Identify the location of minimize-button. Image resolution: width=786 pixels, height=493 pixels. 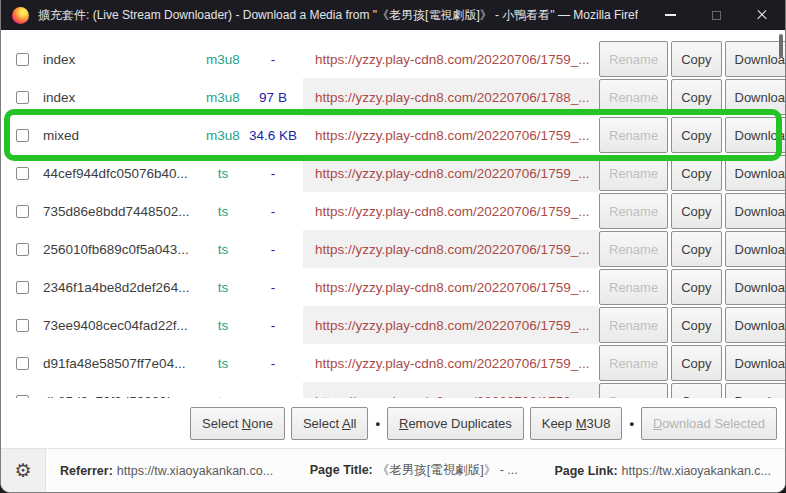
(670, 15).